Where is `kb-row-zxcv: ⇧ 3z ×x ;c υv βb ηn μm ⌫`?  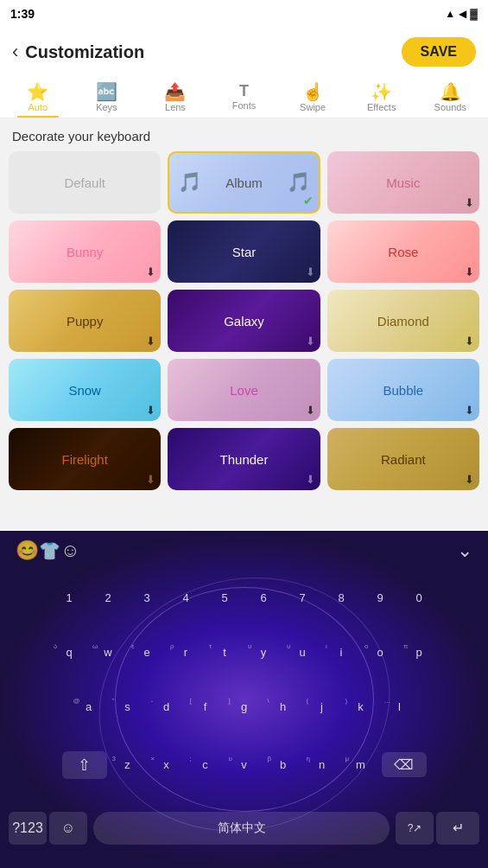 kb-row-zxcv: ⇧ 3z ×x ;c υv βb ηn μm ⌫ is located at coordinates (244, 765).